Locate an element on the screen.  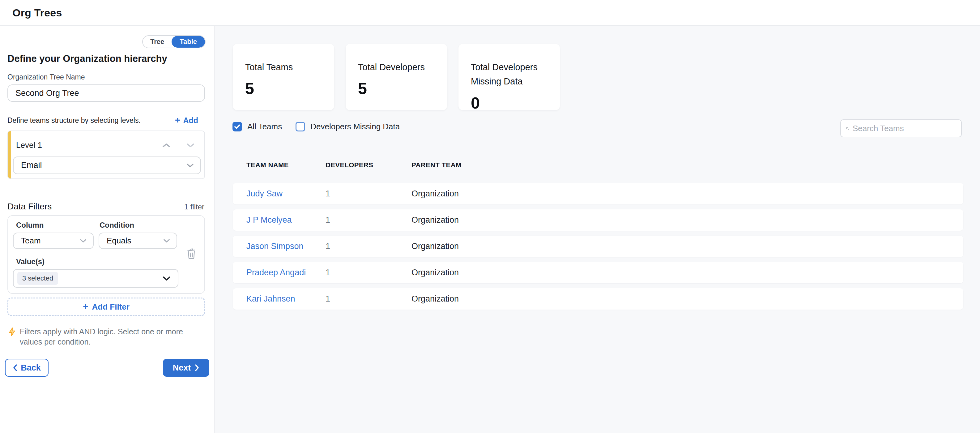
level-field-select: Email is located at coordinates (107, 165).